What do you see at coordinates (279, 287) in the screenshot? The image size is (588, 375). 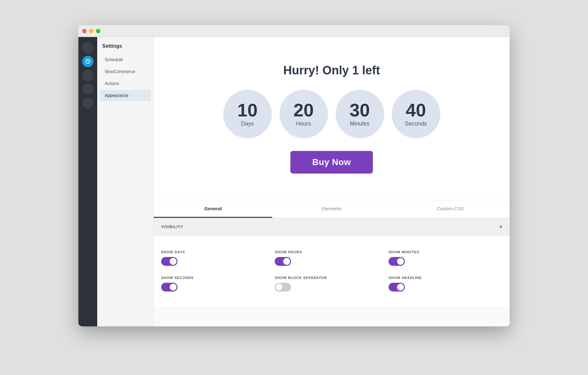 I see `toggle-show-block-separator-thumb` at bounding box center [279, 287].